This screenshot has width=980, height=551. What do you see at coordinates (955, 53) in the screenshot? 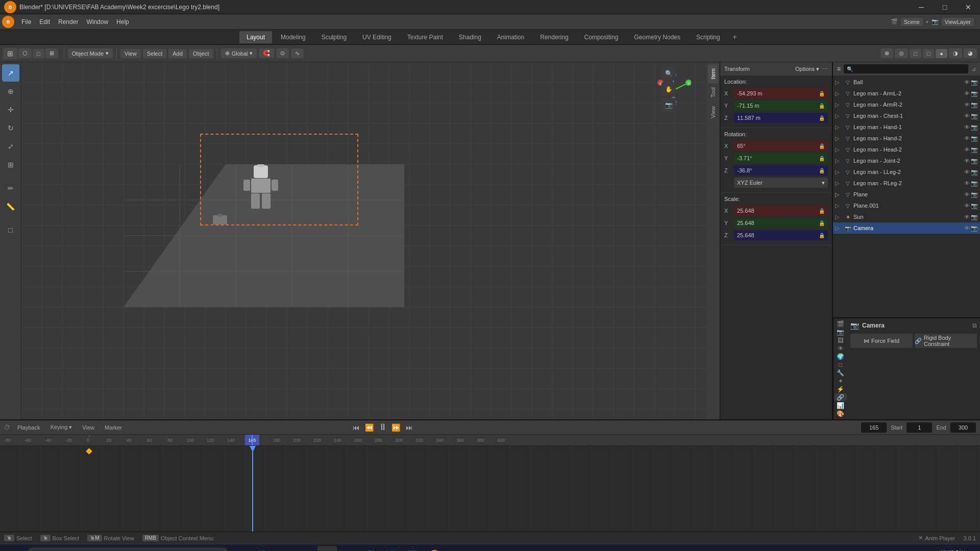
I see `viewport-shading-material: ◑` at bounding box center [955, 53].